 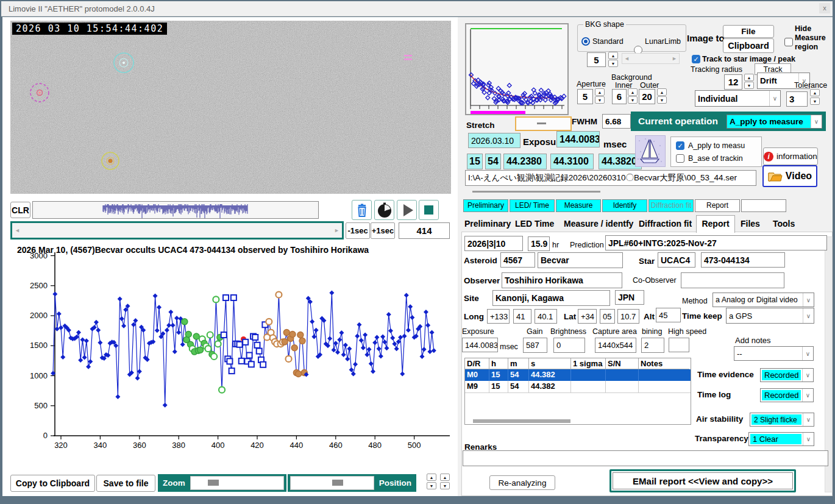 What do you see at coordinates (544, 124) in the screenshot?
I see `stretch-slider` at bounding box center [544, 124].